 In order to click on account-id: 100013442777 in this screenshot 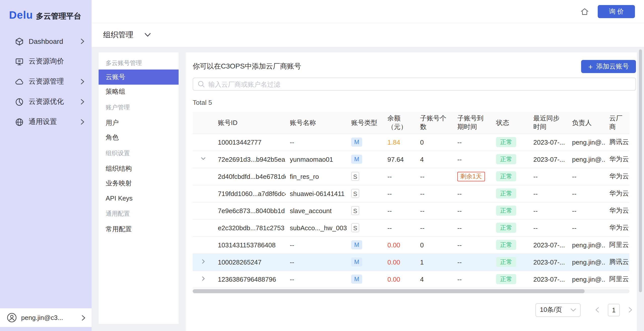, I will do `click(250, 142)`.